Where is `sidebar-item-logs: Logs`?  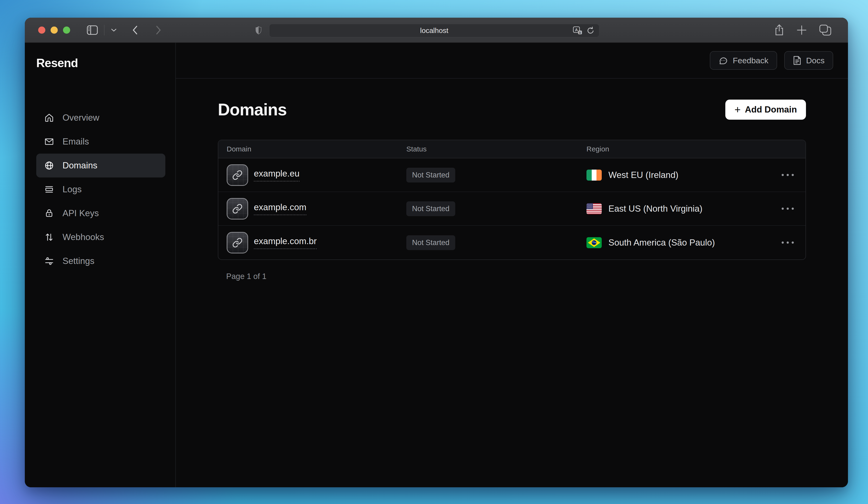
sidebar-item-logs: Logs is located at coordinates (101, 190).